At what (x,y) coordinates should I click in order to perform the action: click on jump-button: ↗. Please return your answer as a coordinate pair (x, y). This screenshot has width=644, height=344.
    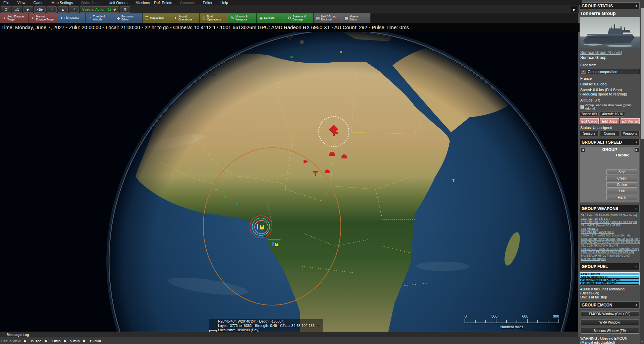
    Looking at the image, I should click on (74, 9).